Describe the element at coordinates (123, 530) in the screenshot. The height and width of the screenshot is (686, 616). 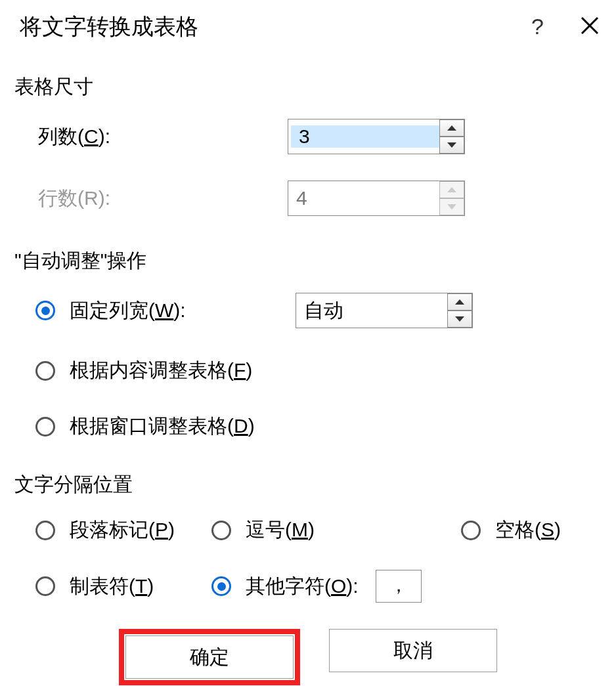
I see `sep-paragraph-item: 段落标记(P)` at that location.